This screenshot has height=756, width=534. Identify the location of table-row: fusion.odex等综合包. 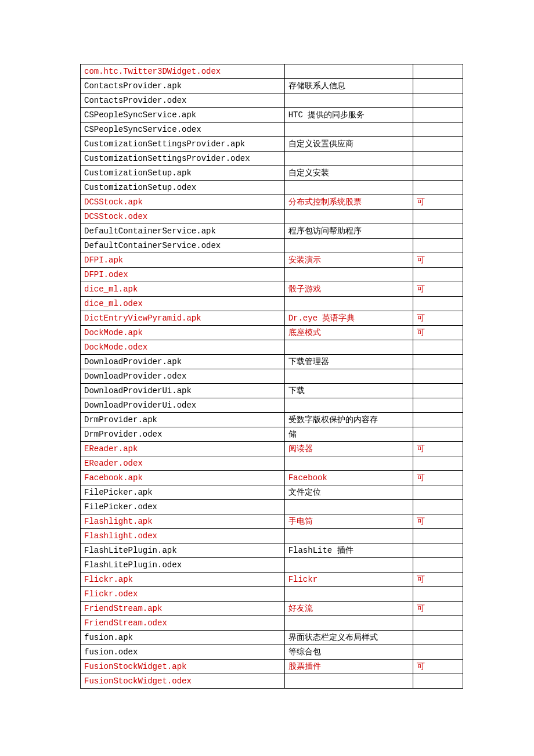
(272, 653).